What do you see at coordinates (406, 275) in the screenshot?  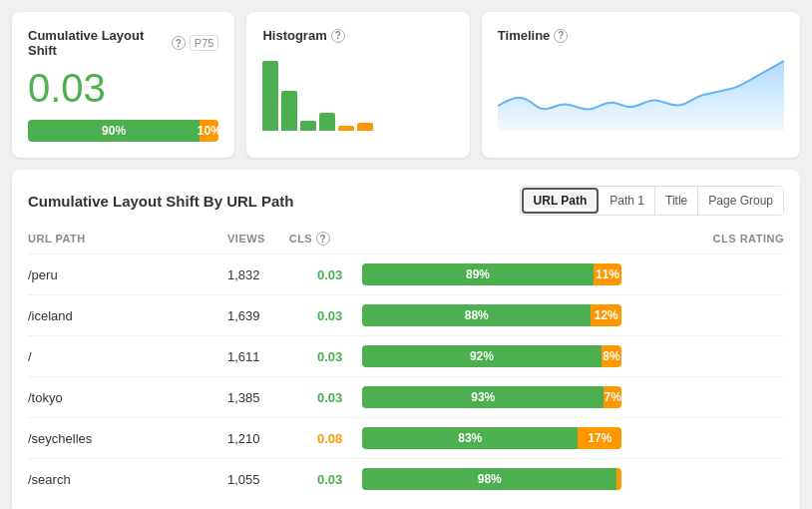 I see `table-row: /peru 1,832 0.03 89% 11%` at bounding box center [406, 275].